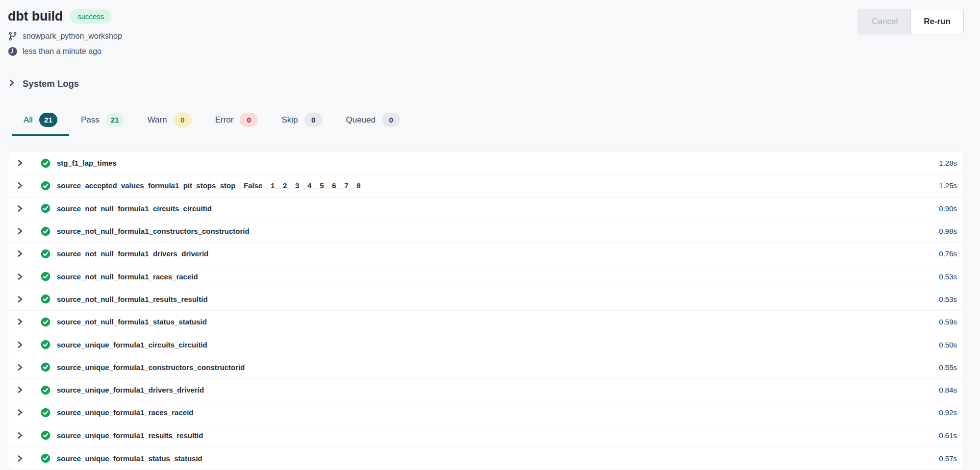 The height and width of the screenshot is (470, 980). What do you see at coordinates (40, 123) in the screenshot?
I see `tab-all: All 21` at bounding box center [40, 123].